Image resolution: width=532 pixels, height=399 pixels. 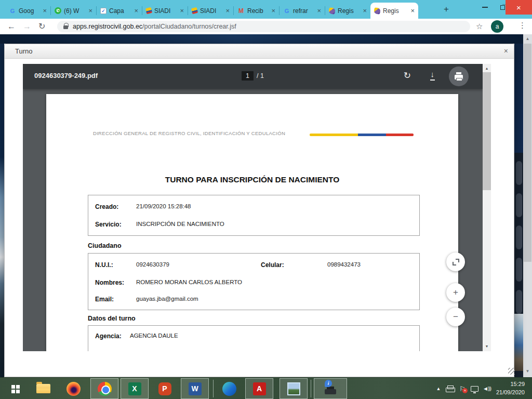 What do you see at coordinates (28, 10) in the screenshot?
I see `tab-google-1: G Goog ×` at bounding box center [28, 10].